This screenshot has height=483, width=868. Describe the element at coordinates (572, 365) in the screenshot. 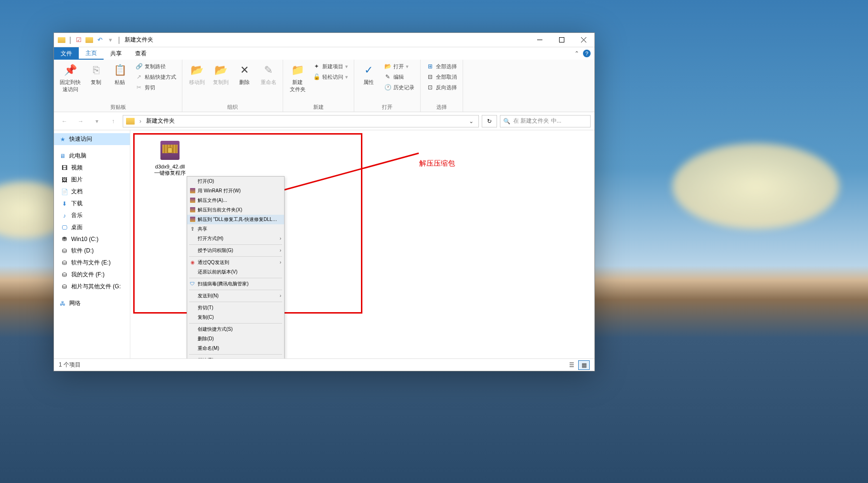

I see `view-details-button: ☰` at that location.